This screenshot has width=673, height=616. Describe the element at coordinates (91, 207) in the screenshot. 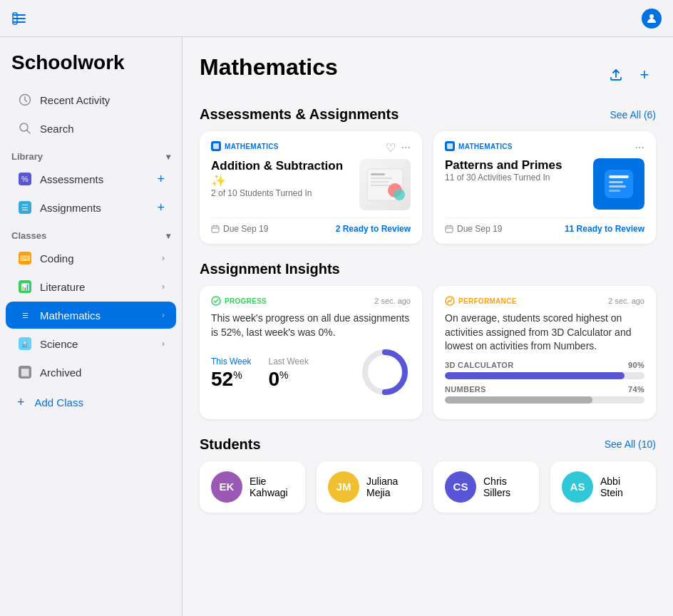

I see `sidebar-item-assignments: ☰ Assignments +` at that location.